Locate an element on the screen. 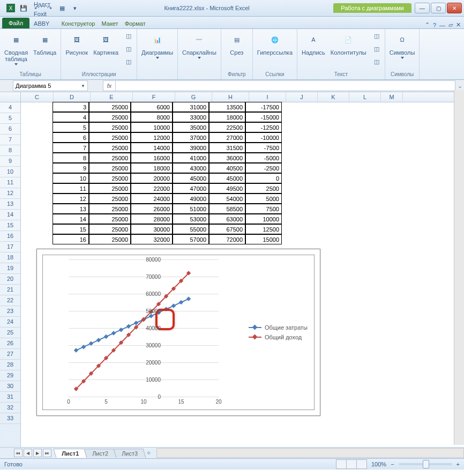 The image size is (464, 476). fx-button: fx is located at coordinates (109, 86).